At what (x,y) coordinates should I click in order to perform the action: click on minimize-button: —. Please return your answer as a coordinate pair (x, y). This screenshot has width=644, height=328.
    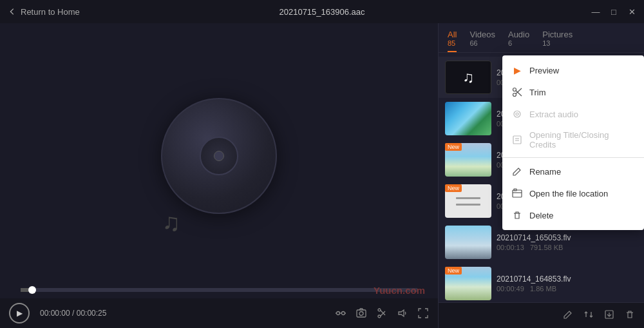
    Looking at the image, I should click on (596, 12).